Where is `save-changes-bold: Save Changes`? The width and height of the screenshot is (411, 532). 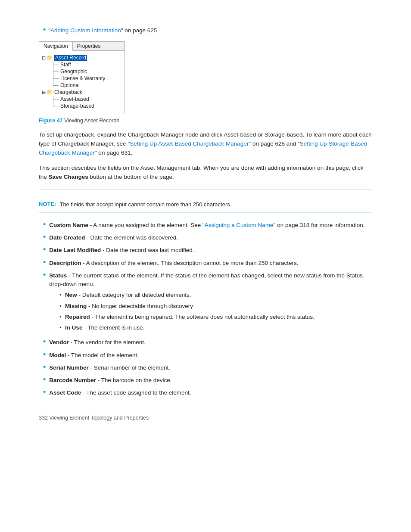 save-changes-bold: Save Changes is located at coordinates (68, 177).